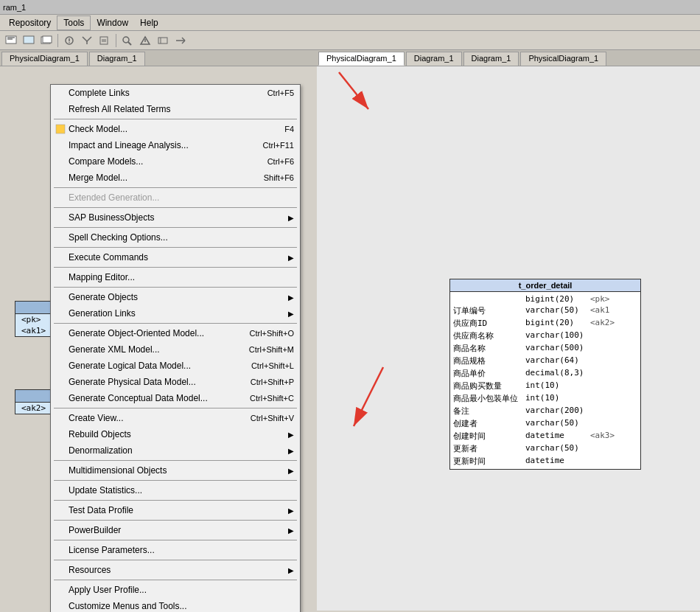 The width and height of the screenshot is (700, 612). I want to click on right-tab-2: Diagram_1, so click(491, 59).